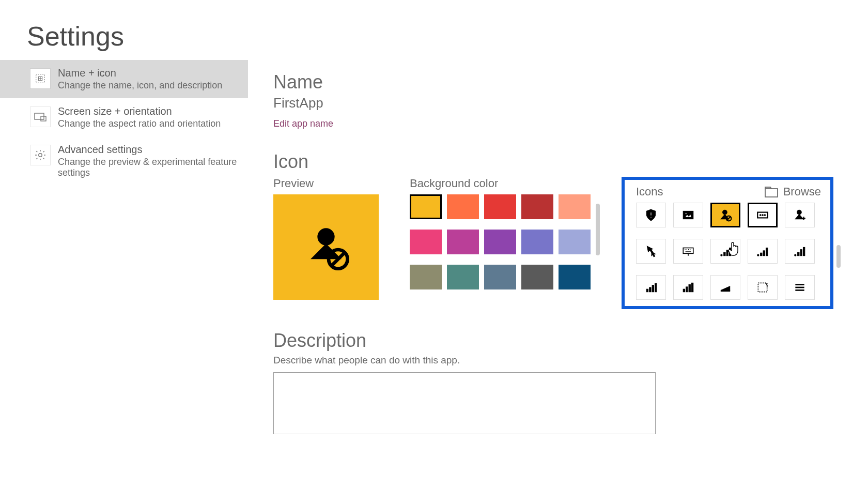 This screenshot has height=488, width=868. Describe the element at coordinates (500, 184) in the screenshot. I see `bg-color-label: Background color` at that location.